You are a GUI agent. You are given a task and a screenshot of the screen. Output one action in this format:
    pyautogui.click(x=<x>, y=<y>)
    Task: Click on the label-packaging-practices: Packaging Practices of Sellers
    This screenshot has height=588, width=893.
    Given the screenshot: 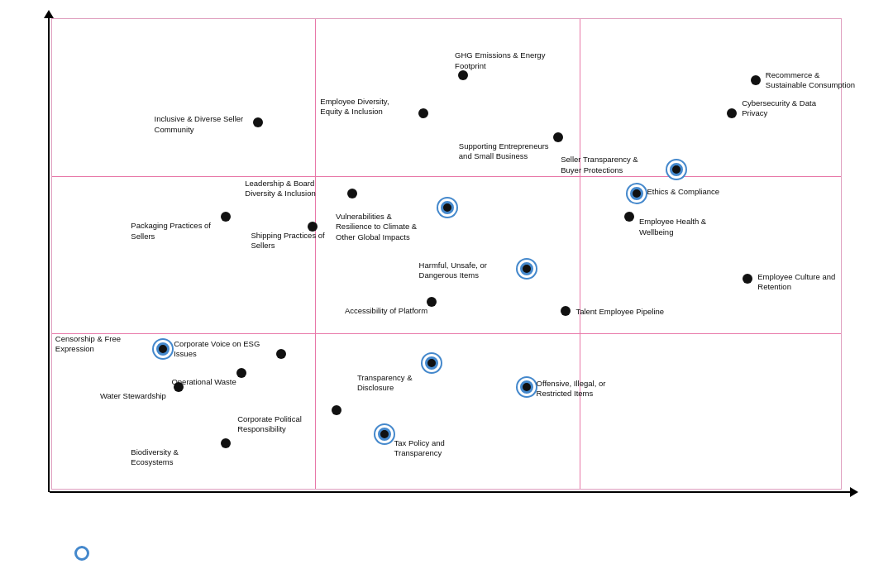 What is the action you would take?
    pyautogui.click(x=176, y=232)
    